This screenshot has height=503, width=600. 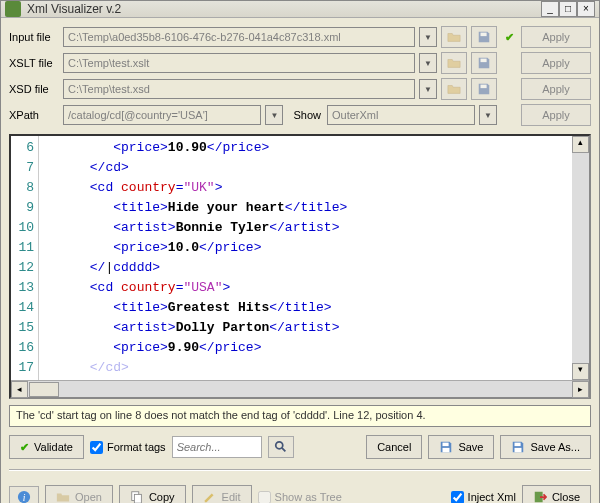 I want to click on scroll-right-icon: ▸, so click(x=580, y=390).